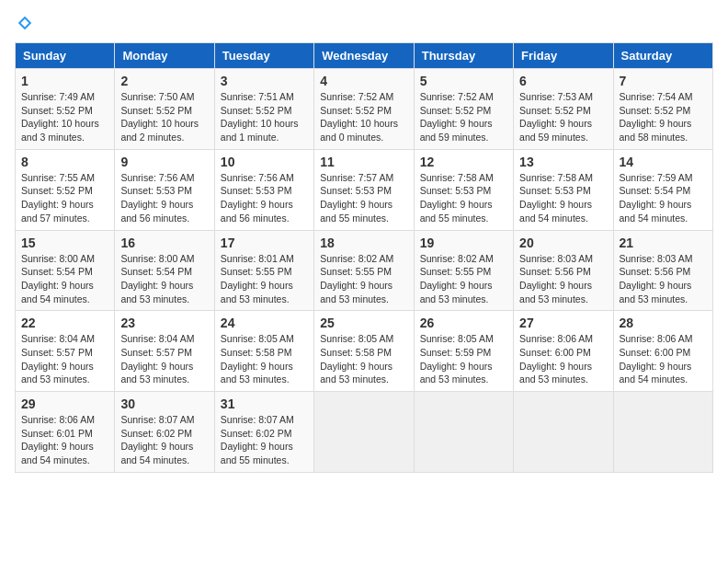 This screenshot has width=728, height=563. Describe the element at coordinates (165, 270) in the screenshot. I see `day-cell: 16 Sunrise: 8:00 AM Sunset: 5:54 PM Dayl…` at that location.